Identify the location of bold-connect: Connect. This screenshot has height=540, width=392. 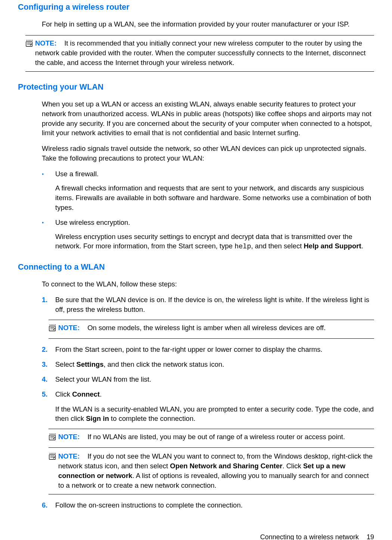
(86, 394).